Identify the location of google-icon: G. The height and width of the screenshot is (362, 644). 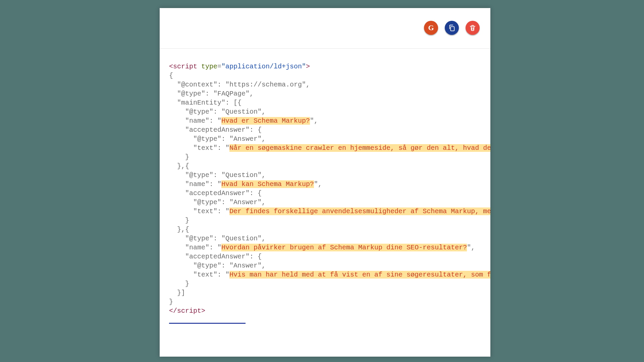
(431, 28).